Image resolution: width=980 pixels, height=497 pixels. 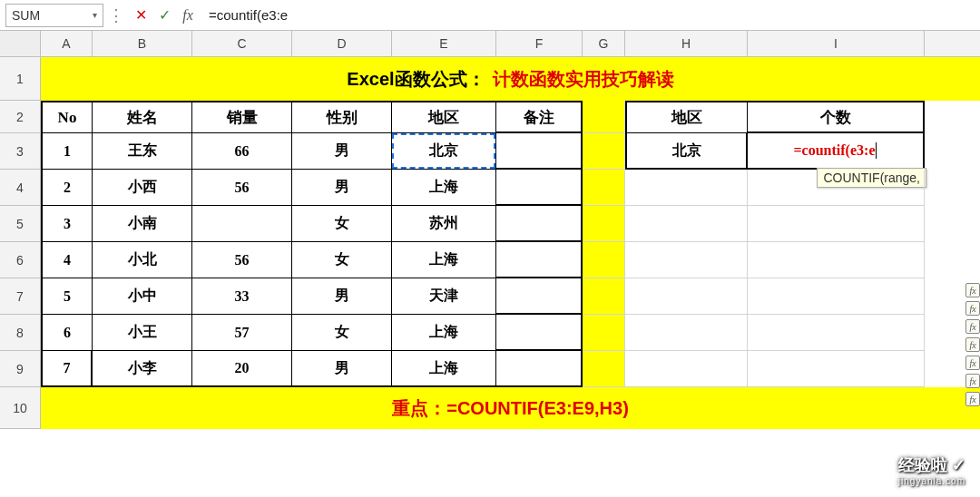 I want to click on cell-B5: 小南, so click(x=142, y=224).